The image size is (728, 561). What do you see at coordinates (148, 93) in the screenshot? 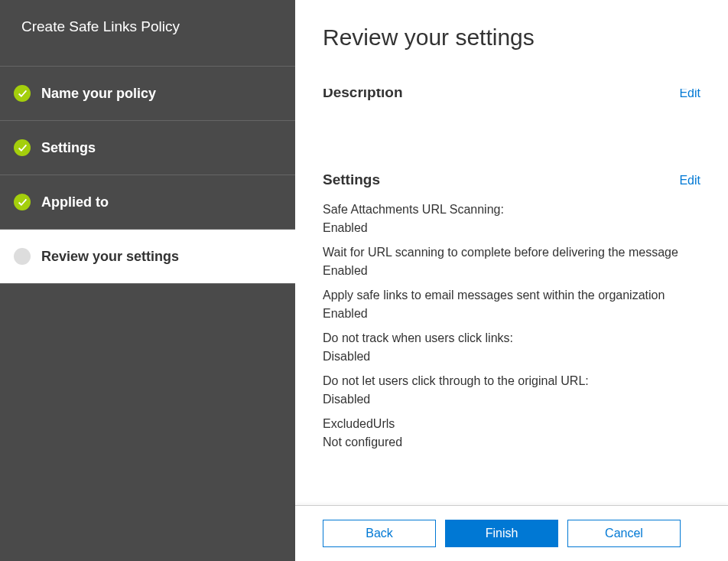
I see `step-name-your-policy: Name your policy` at bounding box center [148, 93].